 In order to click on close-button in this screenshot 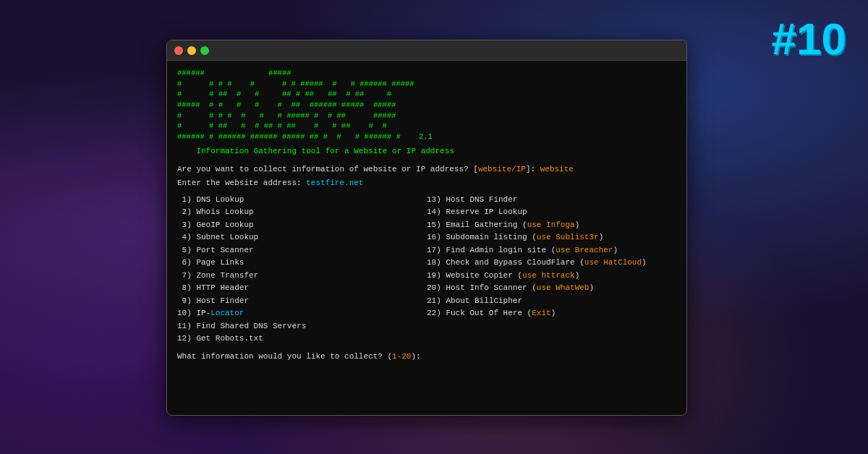, I will do `click(179, 51)`.